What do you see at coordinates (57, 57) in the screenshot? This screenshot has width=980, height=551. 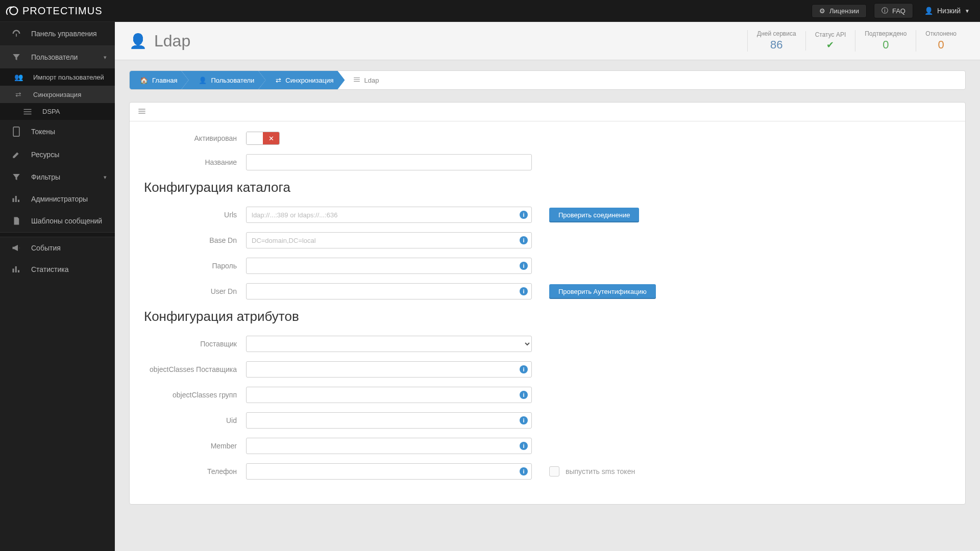 I see `sidebar-item-users: Пользователи ▾` at bounding box center [57, 57].